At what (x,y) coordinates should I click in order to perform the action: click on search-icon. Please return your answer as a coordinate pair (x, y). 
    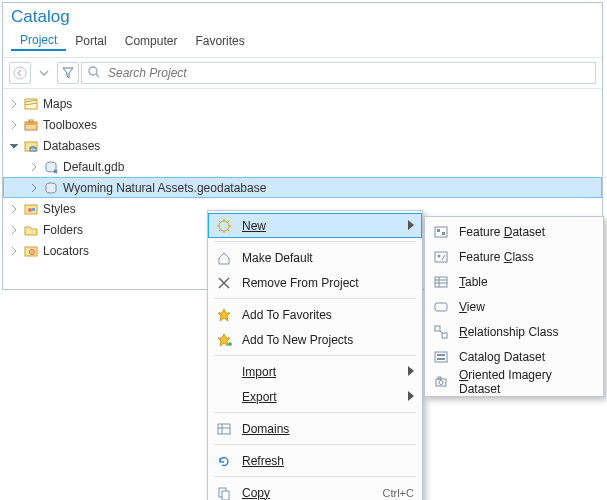
    Looking at the image, I should click on (94, 74).